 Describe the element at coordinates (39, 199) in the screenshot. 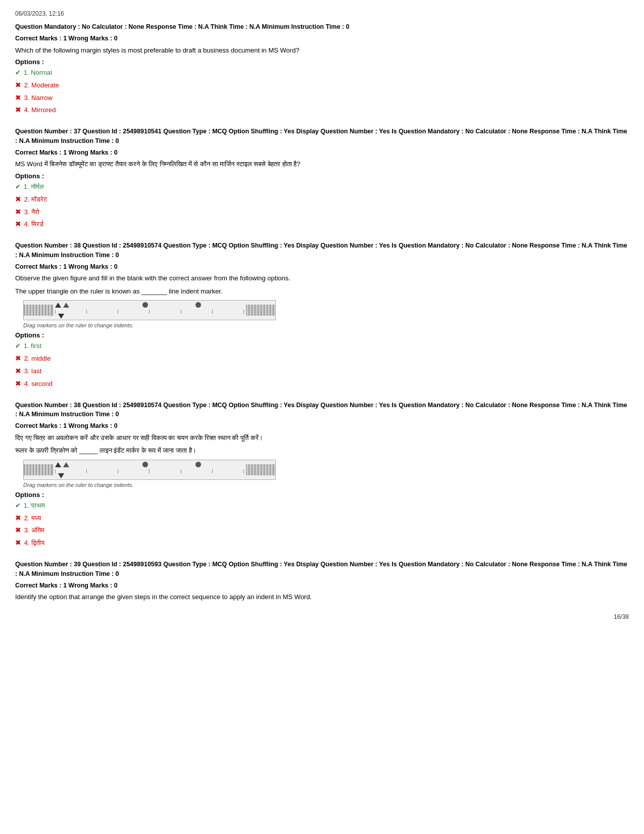

I see `q37-opt2-text: मॉडरेट` at that location.